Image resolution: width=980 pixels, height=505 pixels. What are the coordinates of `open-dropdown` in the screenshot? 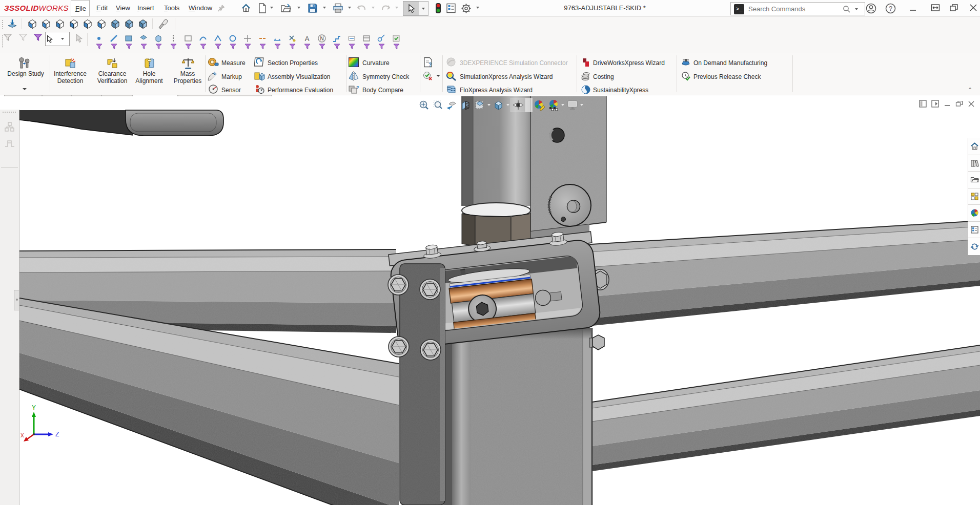 It's located at (299, 8).